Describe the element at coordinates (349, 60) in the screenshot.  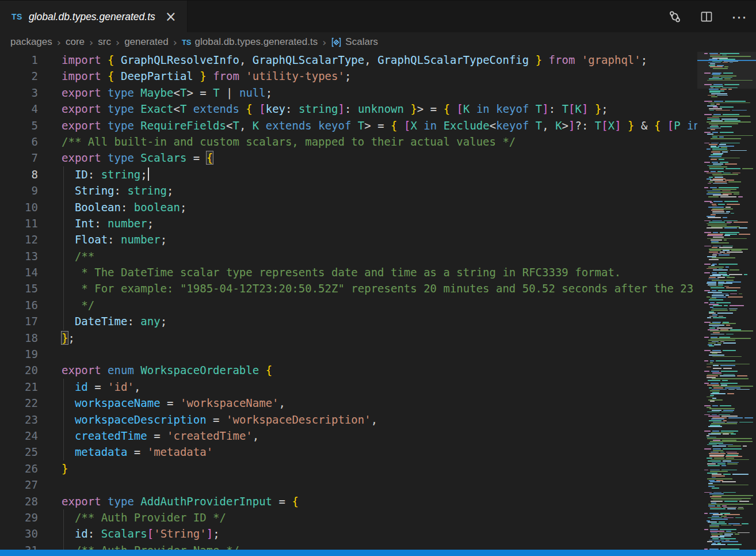
I see `editor-line: 1import { GraphQLResolveInfo, GraphQLSca…` at that location.